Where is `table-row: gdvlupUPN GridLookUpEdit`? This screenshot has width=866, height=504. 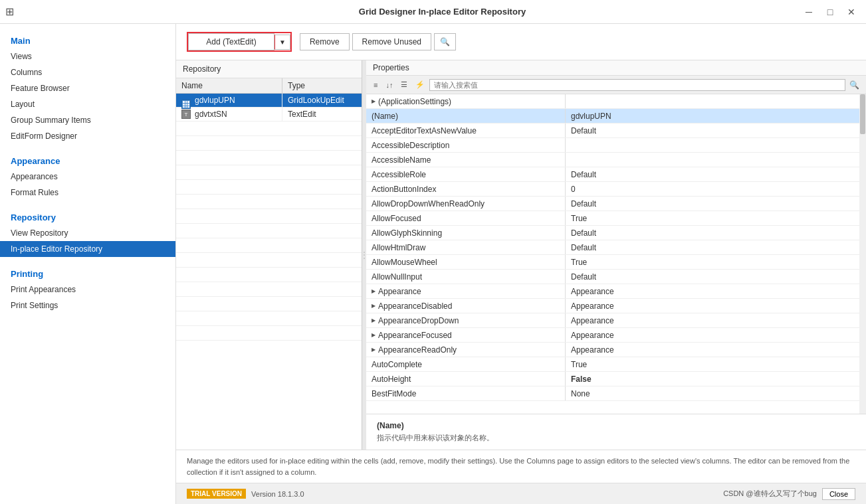
table-row: gdvlupUPN GridLookUpEdit is located at coordinates (269, 101).